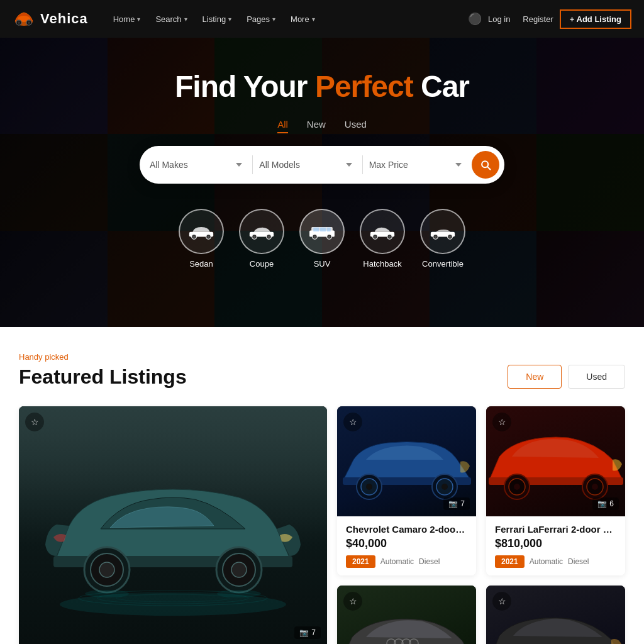 This screenshot has height=644, width=644. Describe the element at coordinates (103, 357) in the screenshot. I see `featured-label: Handy picked` at that location.